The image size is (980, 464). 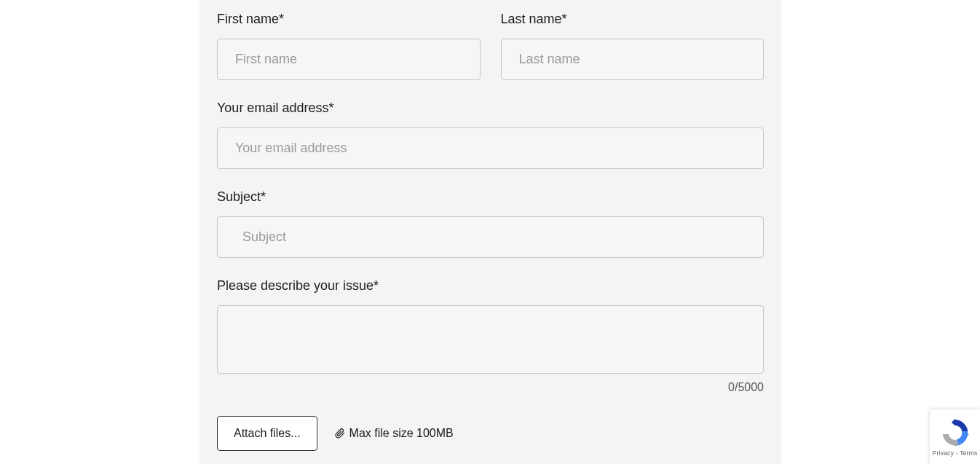 What do you see at coordinates (491, 135) in the screenshot?
I see `email-group: Your email address*` at bounding box center [491, 135].